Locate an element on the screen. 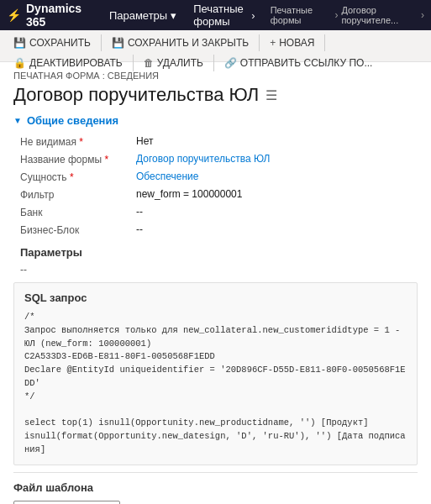  field-label-filtr: Фильтр is located at coordinates (75, 195).